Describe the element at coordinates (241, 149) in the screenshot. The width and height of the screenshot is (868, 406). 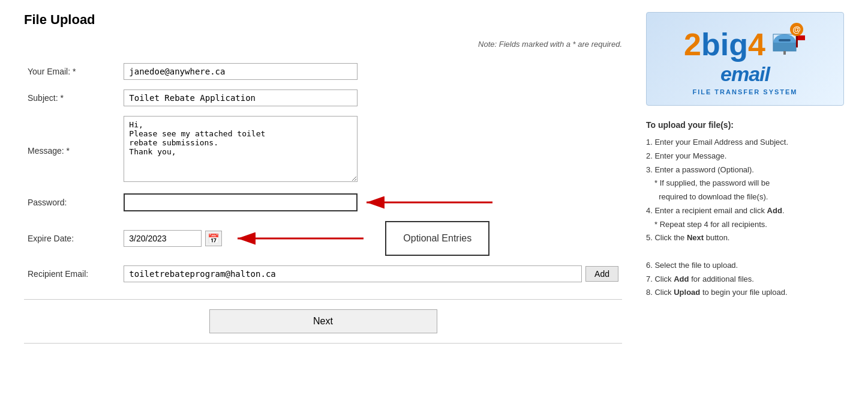
I see `message-textarea: Hi, Please see my attached toilet rebate…` at that location.